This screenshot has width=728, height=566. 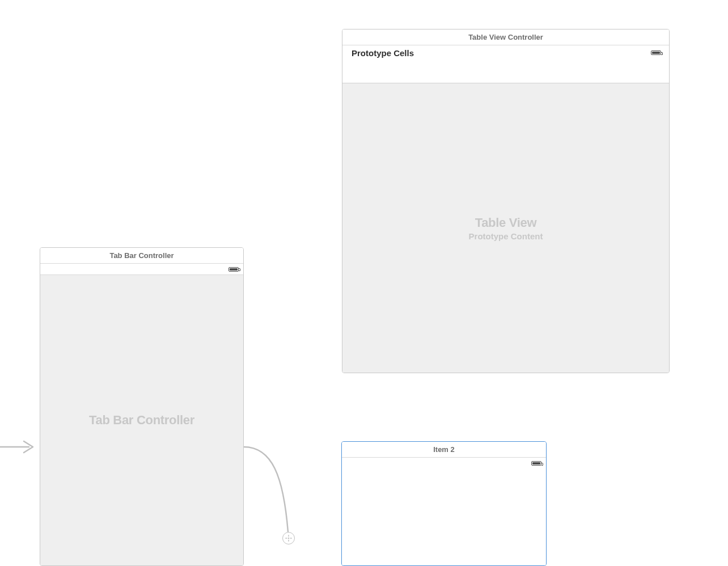 I want to click on scene-item-2: Item 2, so click(x=444, y=504).